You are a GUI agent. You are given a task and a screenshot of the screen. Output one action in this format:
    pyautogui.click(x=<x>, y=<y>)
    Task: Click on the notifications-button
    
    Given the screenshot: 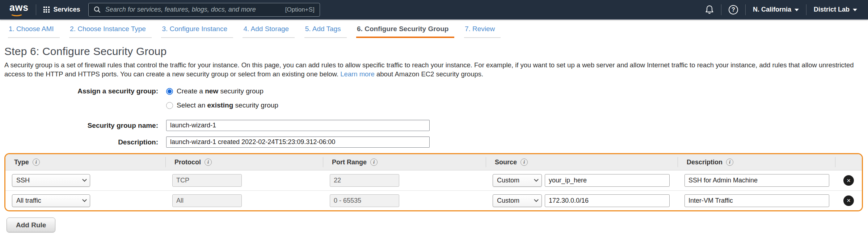 What is the action you would take?
    pyautogui.click(x=709, y=10)
    